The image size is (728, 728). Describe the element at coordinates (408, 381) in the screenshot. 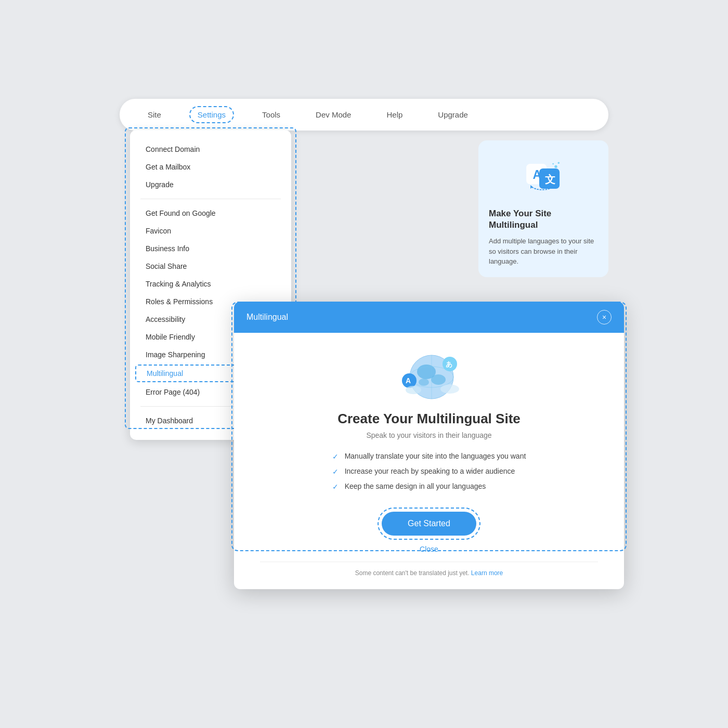

I see `svg-text: A` at that location.